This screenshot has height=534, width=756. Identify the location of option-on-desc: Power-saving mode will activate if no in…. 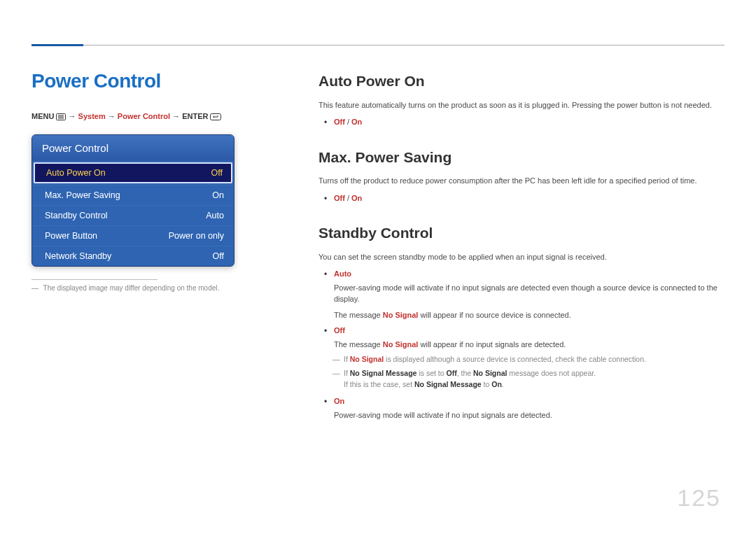
(531, 416).